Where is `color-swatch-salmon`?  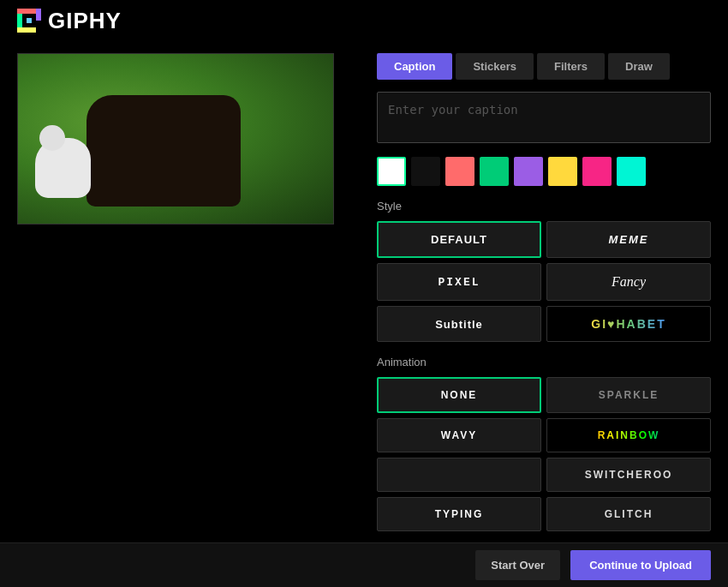 color-swatch-salmon is located at coordinates (460, 171).